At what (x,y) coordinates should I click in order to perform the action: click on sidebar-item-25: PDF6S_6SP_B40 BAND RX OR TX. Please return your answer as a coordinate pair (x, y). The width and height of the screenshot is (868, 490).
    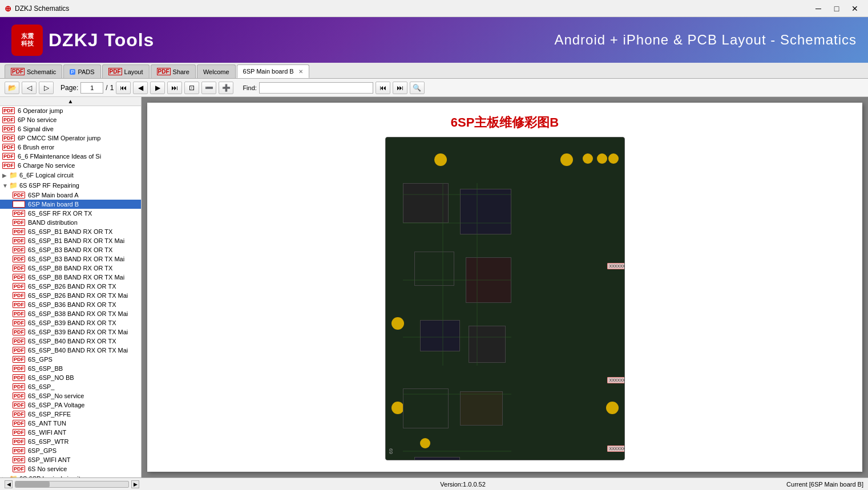
    Looking at the image, I should click on (71, 341).